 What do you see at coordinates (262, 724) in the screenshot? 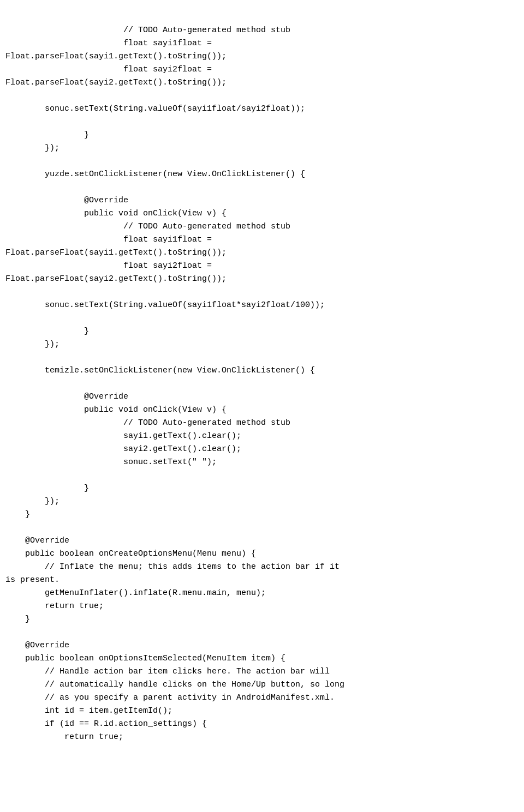
I see `code-line: if (id == R.id.action_settings) {` at bounding box center [262, 724].